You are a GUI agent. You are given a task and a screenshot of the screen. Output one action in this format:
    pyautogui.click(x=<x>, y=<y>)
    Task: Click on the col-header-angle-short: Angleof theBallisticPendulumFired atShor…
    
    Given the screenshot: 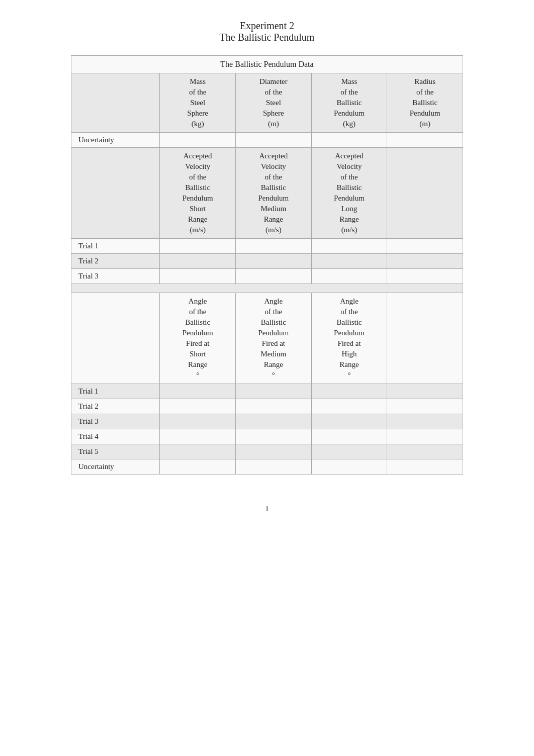 What is the action you would take?
    pyautogui.click(x=198, y=339)
    